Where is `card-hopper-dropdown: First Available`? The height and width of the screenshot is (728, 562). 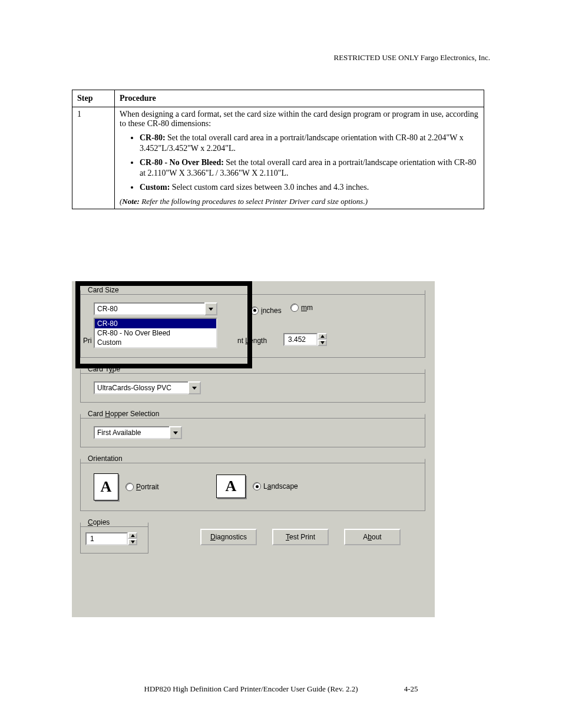
card-hopper-dropdown: First Available is located at coordinates (138, 433).